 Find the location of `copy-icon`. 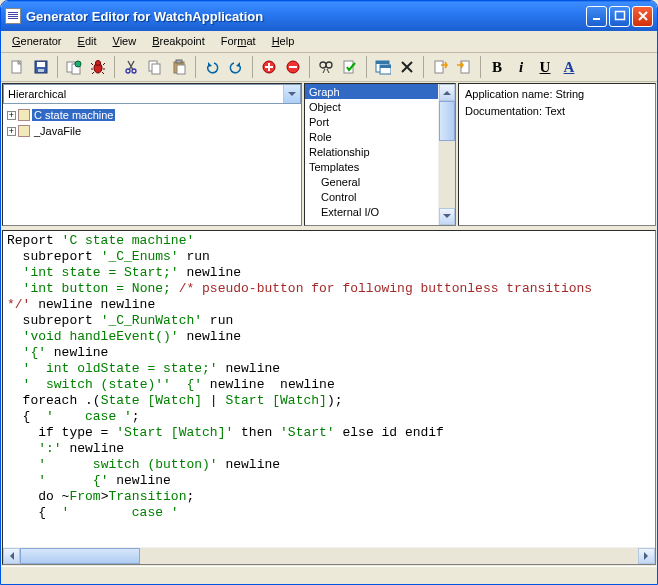

copy-icon is located at coordinates (155, 67).